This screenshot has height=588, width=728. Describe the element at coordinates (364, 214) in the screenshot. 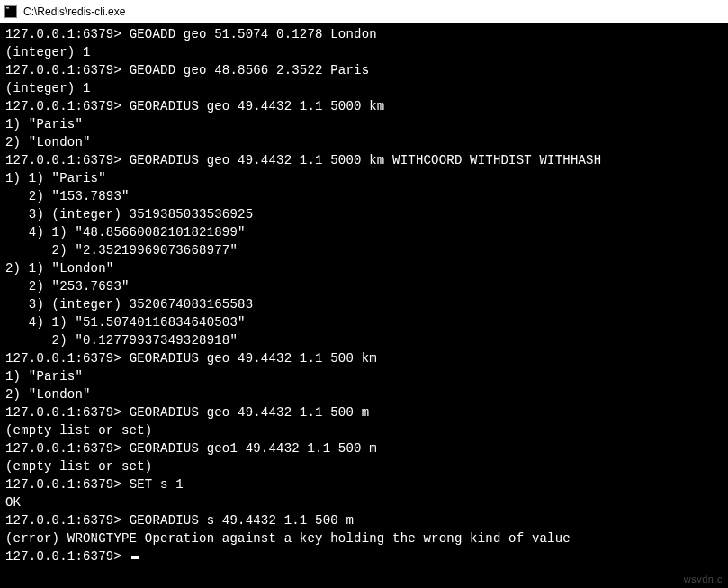

I see `terminal-line: 3) (integer) 3519385033536925` at that location.